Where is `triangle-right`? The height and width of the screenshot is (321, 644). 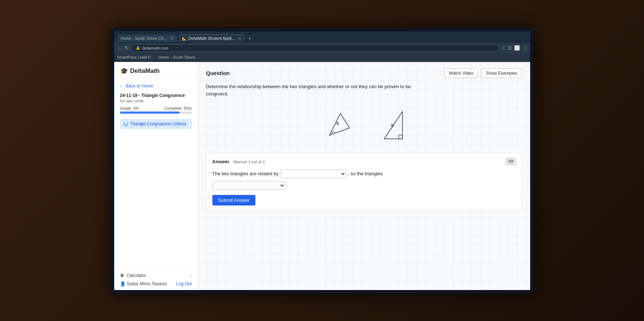
triangle-right is located at coordinates (395, 124).